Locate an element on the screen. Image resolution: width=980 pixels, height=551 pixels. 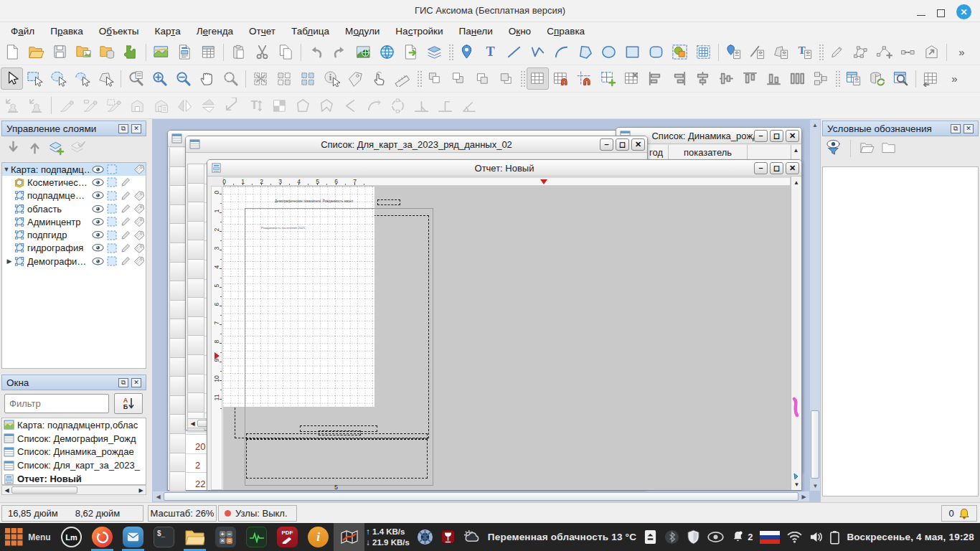
taskbar-mint-menu: Menu is located at coordinates (28, 537).